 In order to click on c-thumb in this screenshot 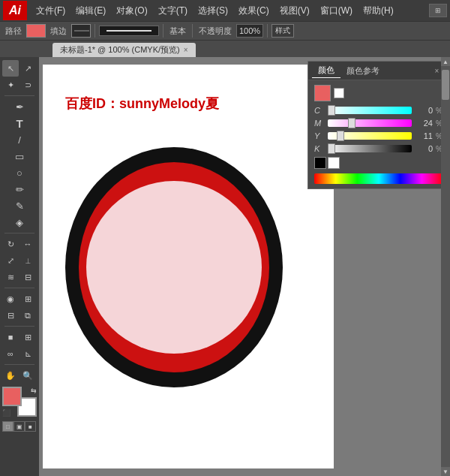, I will do `click(332, 110)`.